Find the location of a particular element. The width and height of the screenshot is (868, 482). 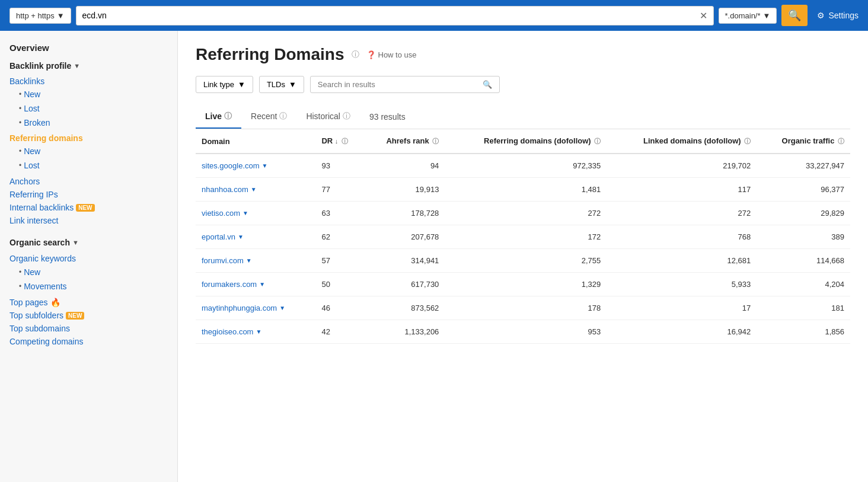

sidebar-item-referring-lost: • Lost is located at coordinates (94, 165).